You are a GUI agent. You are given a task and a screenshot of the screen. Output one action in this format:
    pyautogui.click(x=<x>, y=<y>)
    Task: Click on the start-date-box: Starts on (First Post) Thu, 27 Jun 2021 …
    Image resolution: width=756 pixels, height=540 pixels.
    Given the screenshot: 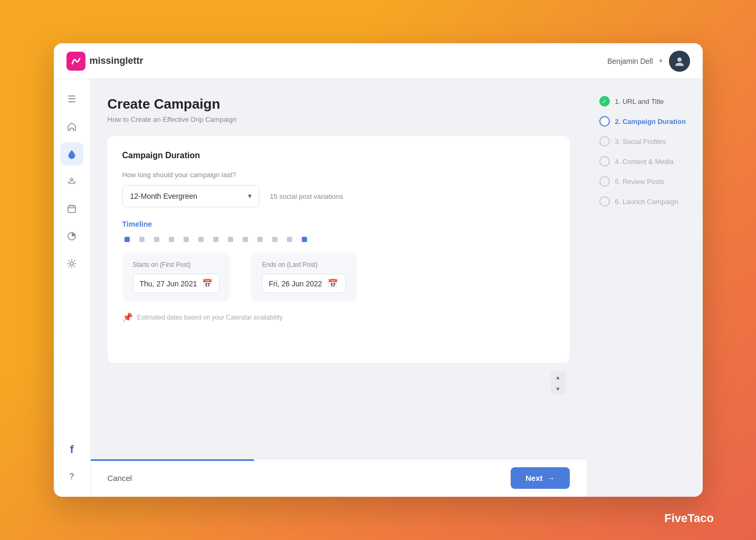 What is the action you would take?
    pyautogui.click(x=176, y=277)
    